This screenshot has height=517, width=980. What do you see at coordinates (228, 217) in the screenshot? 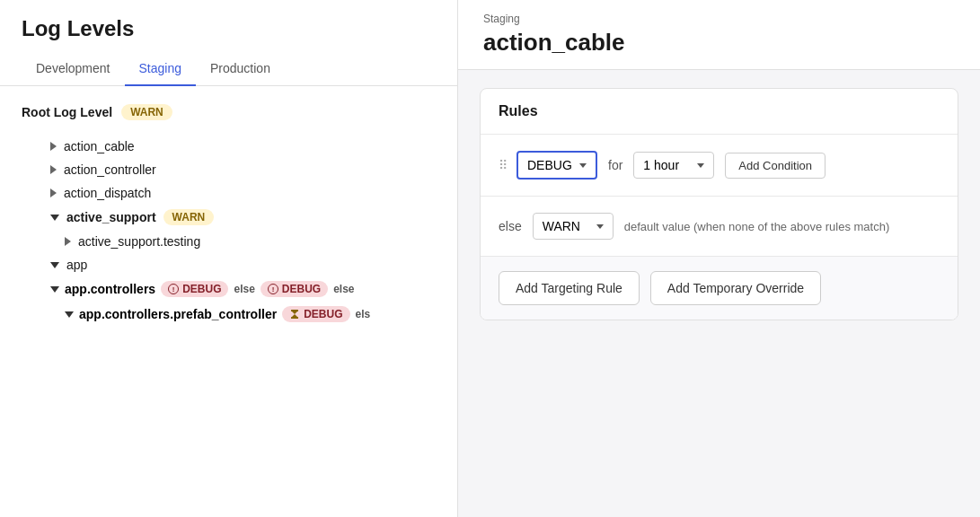
I see `tree-item-active-support: active_support WARN` at bounding box center [228, 217].